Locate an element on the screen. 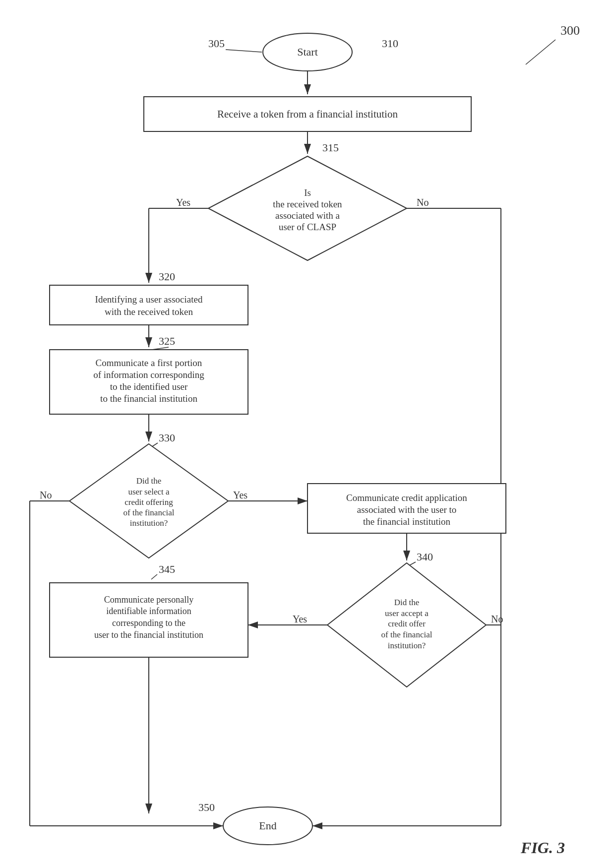 This screenshot has height=868, width=615. communicate-first-line2: of information corresponding is located at coordinates (149, 375).